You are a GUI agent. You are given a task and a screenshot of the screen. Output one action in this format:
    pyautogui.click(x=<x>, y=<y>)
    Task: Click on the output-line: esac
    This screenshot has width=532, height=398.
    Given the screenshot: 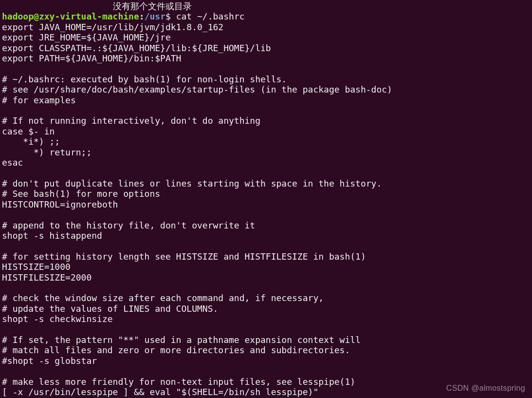 What is the action you would take?
    pyautogui.click(x=13, y=163)
    